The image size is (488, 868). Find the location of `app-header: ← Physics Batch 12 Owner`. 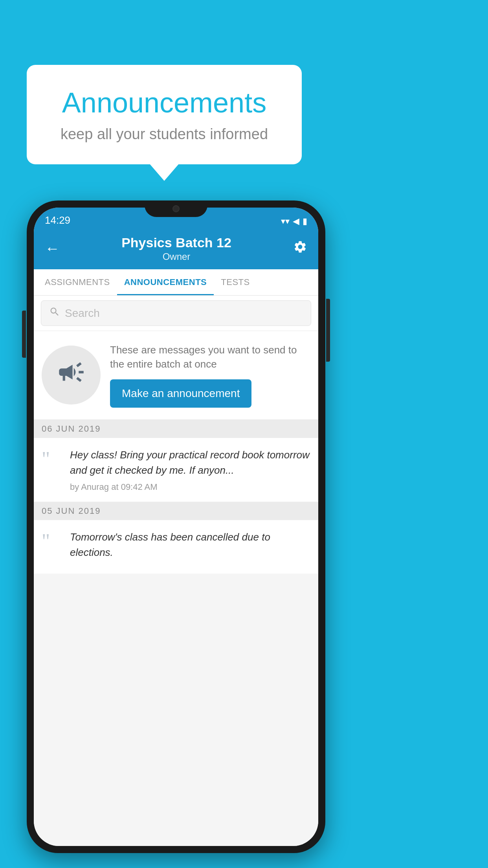

app-header: ← Physics Batch 12 Owner is located at coordinates (176, 249).